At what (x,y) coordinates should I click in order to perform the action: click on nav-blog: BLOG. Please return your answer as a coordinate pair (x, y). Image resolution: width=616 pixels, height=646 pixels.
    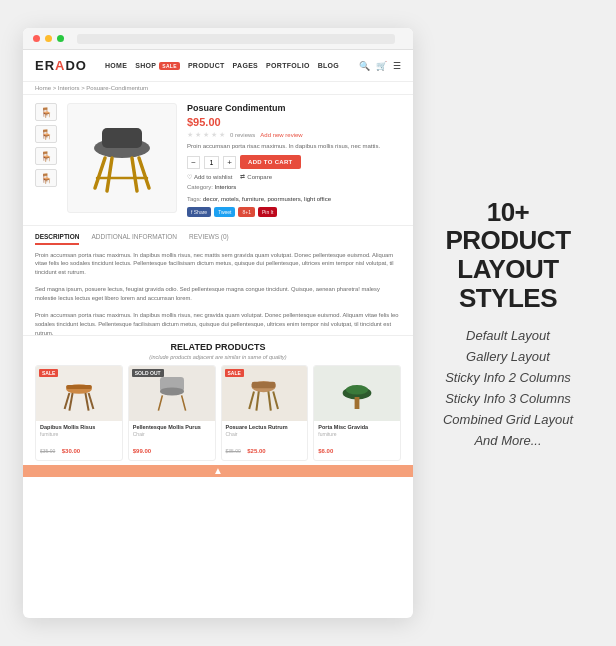
    Looking at the image, I should click on (328, 66).